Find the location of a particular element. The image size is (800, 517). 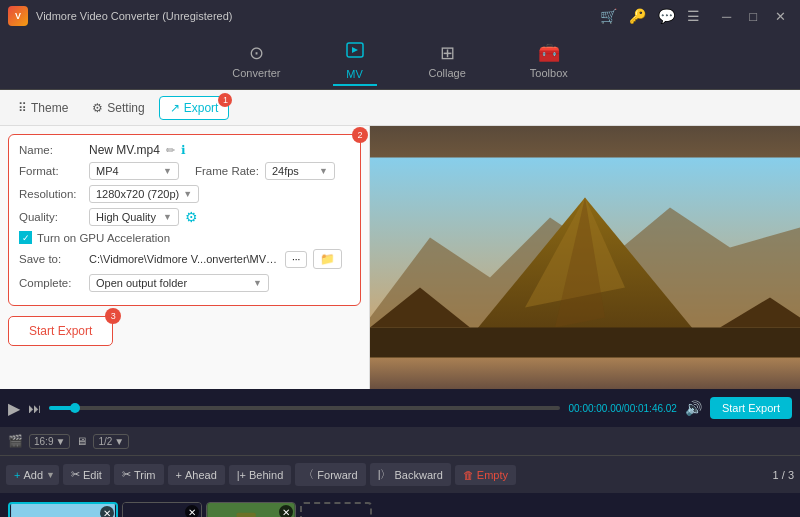

collage-icon: ⊞ is located at coordinates (448, 53).